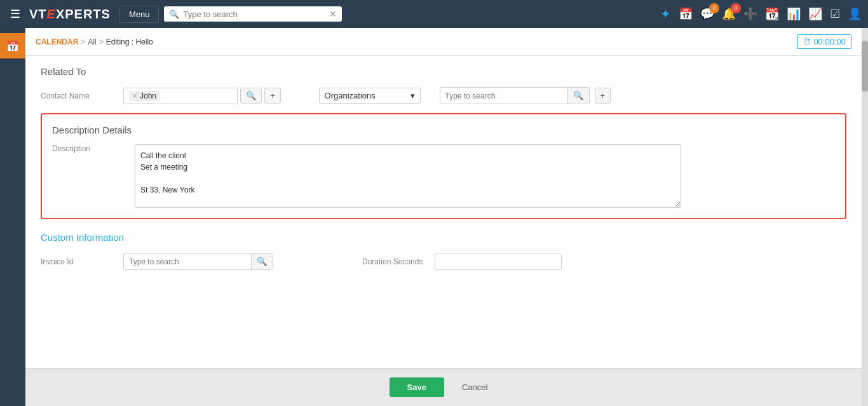 Image resolution: width=868 pixels, height=406 pixels. I want to click on description-row: Description, so click(444, 176).